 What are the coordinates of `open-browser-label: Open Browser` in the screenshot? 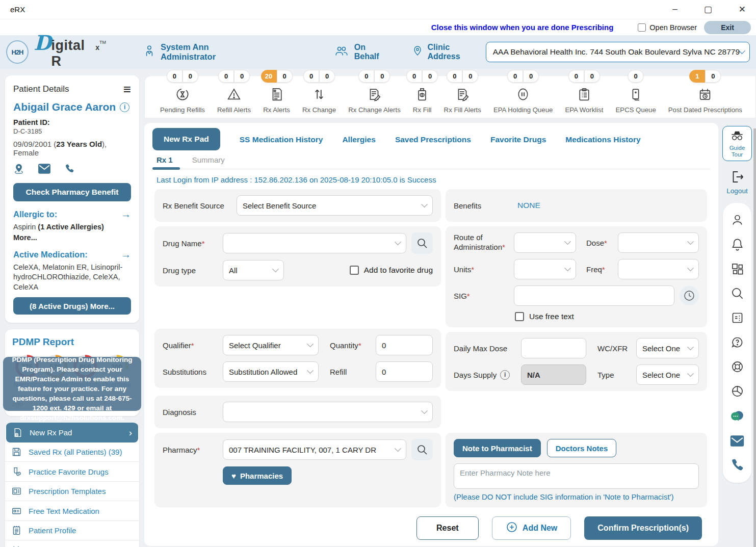 It's located at (673, 28).